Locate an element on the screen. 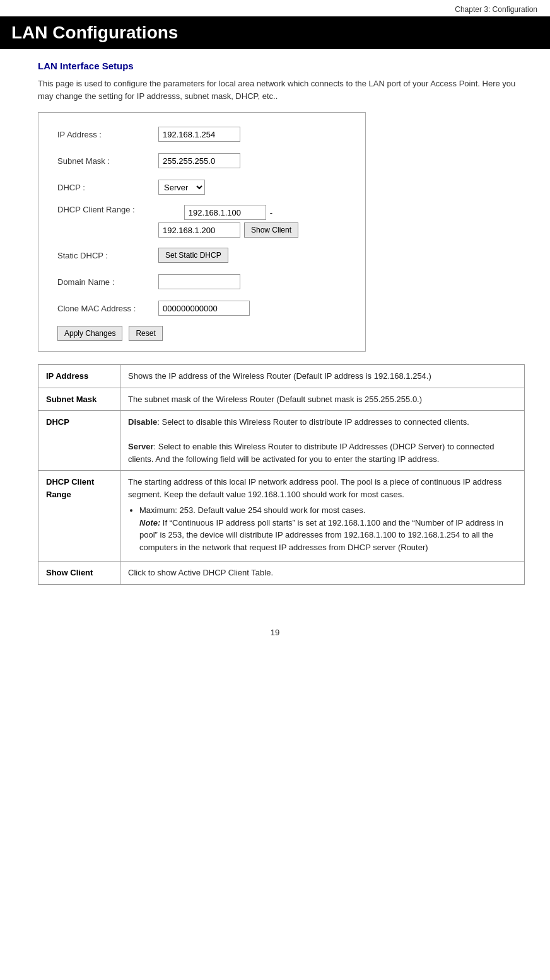  term-show-client: Show Client is located at coordinates (79, 574).